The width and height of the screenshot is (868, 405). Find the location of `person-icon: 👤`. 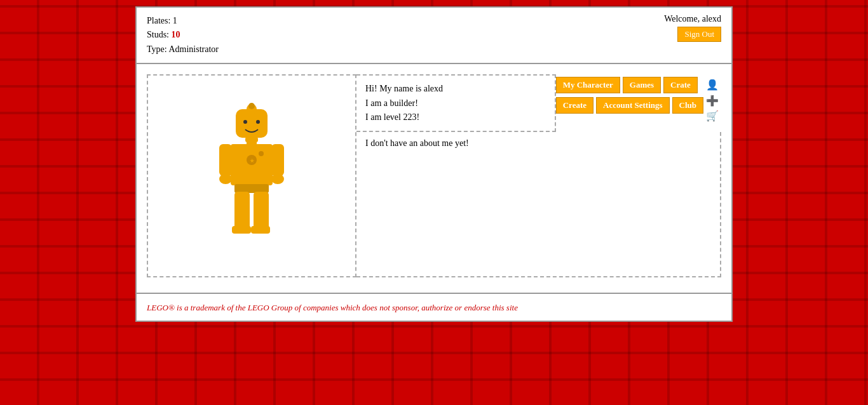

person-icon: 👤 is located at coordinates (712, 85).